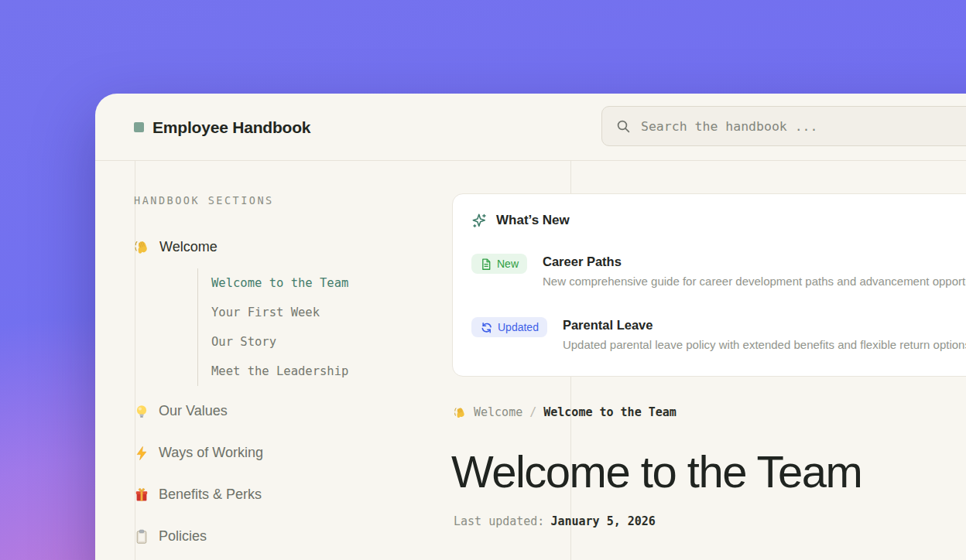 The height and width of the screenshot is (560, 966). Describe the element at coordinates (222, 127) in the screenshot. I see `app-brand: Employee Handbook` at that location.